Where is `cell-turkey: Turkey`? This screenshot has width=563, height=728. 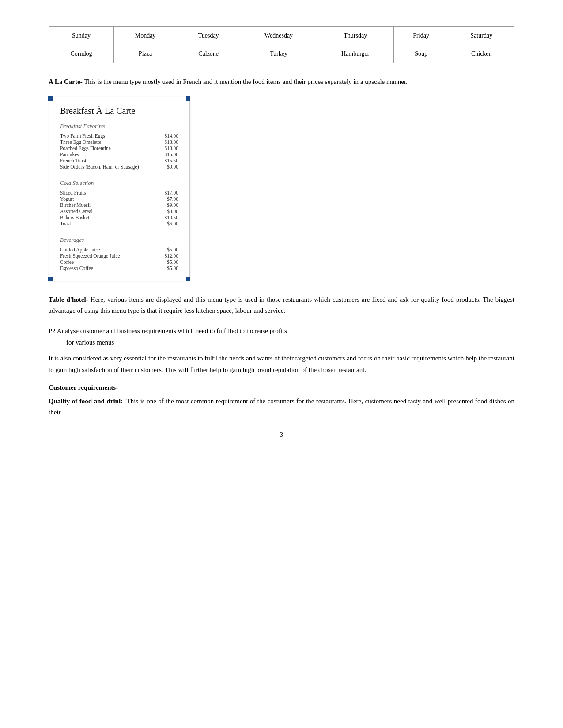 cell-turkey: Turkey is located at coordinates (279, 54).